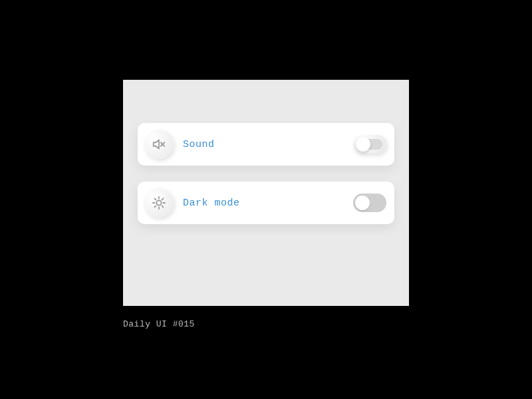  What do you see at coordinates (370, 203) in the screenshot?
I see `darkmode-toggle` at bounding box center [370, 203].